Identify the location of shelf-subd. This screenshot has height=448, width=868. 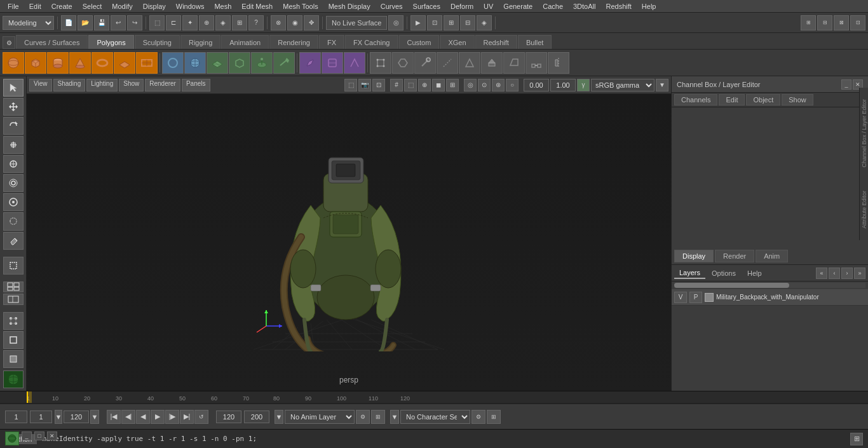
(240, 63).